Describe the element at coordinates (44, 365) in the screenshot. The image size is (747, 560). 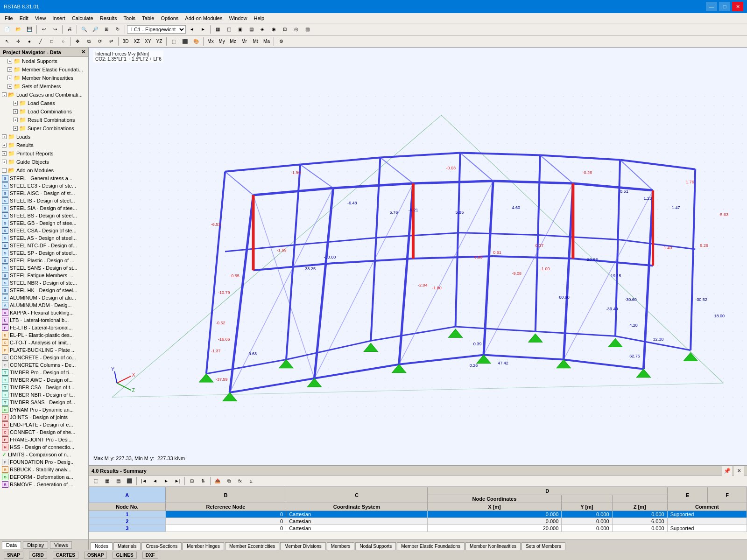
I see `module-concrete-col: CCONCRETE Columns - De...` at that location.